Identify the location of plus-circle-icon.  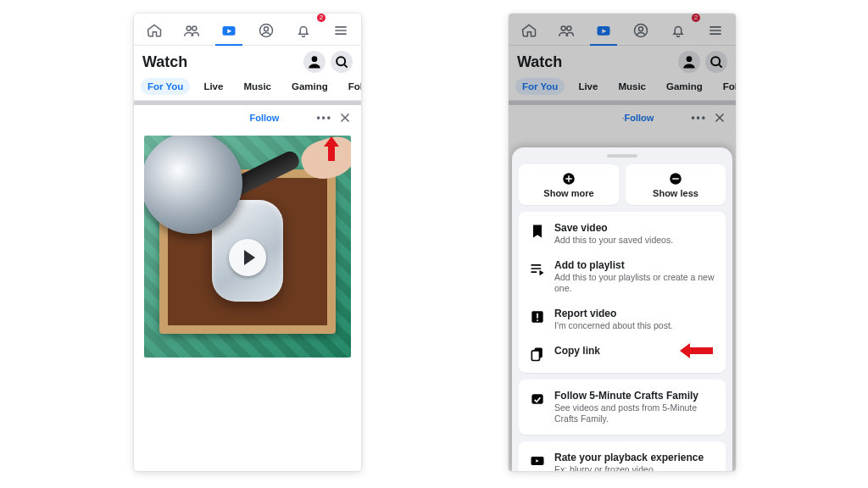
(569, 179).